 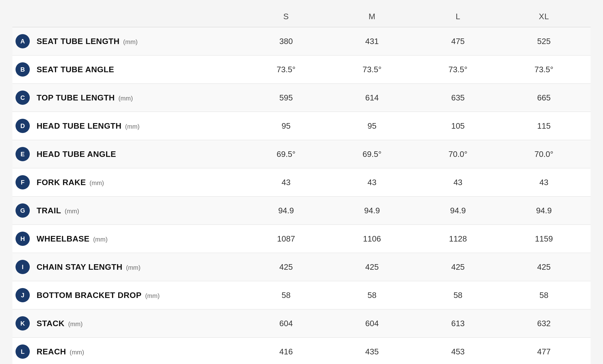 I want to click on table-row: ICHAIN STAY LENGTH (mm)425425425425, so click(x=302, y=267).